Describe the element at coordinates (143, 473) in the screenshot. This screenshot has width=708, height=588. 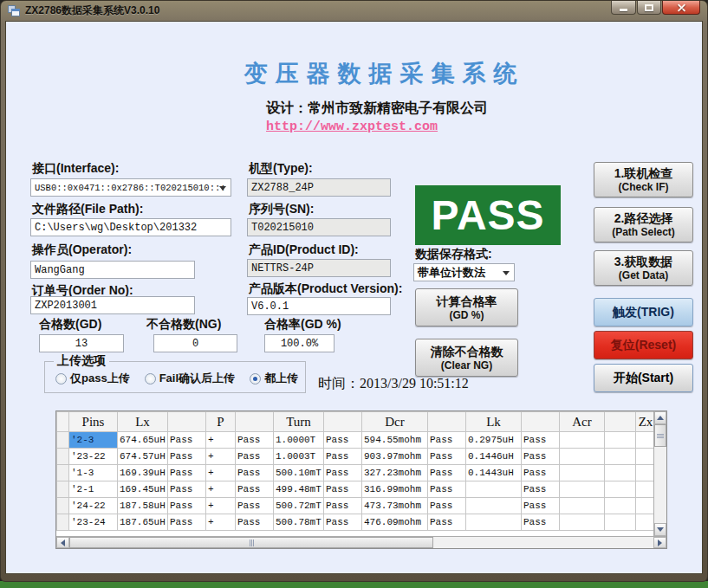
I see `table-cell: 169.39uH` at that location.